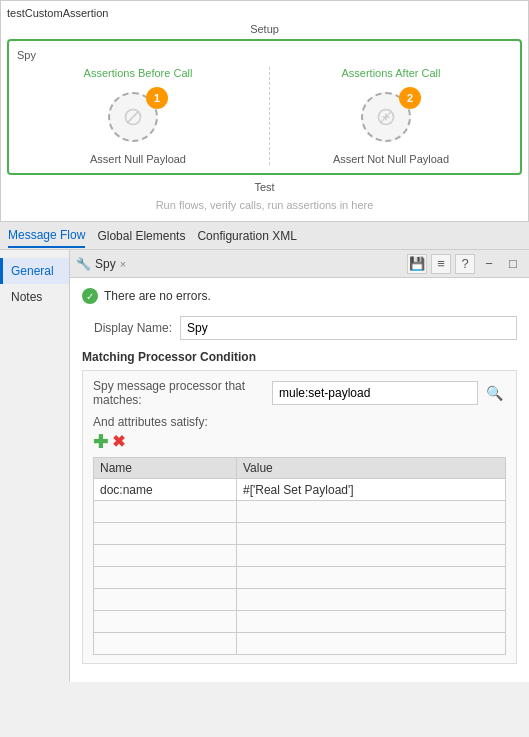 This screenshot has height=737, width=529. Describe the element at coordinates (138, 117) in the screenshot. I see `assert-null-icon-wrapper: 1` at that location.